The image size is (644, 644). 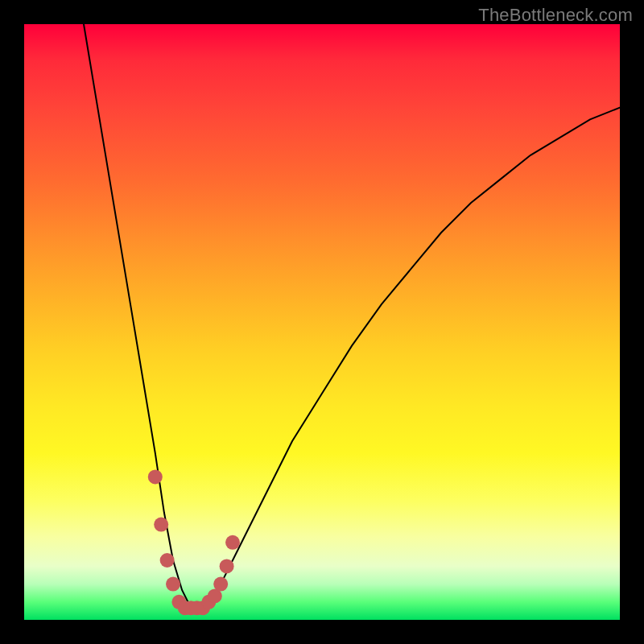 What do you see at coordinates (555, 15) in the screenshot?
I see `watermark-text: TheBottleneck.com` at bounding box center [555, 15].